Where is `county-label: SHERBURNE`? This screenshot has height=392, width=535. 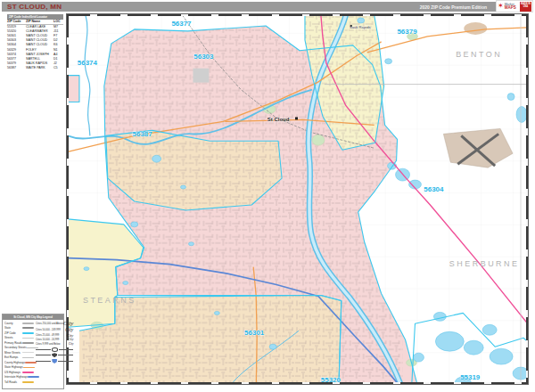
county-label: SHERBURNE is located at coordinates (485, 264).